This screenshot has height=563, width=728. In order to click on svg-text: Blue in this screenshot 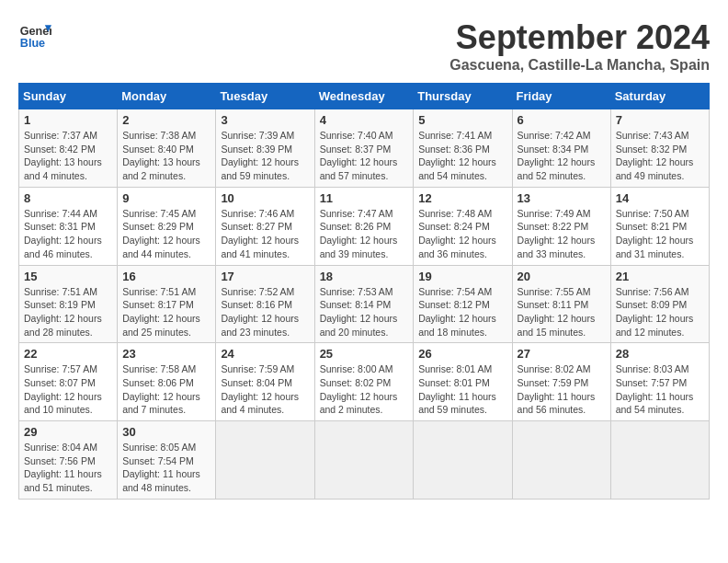, I will do `click(33, 43)`.